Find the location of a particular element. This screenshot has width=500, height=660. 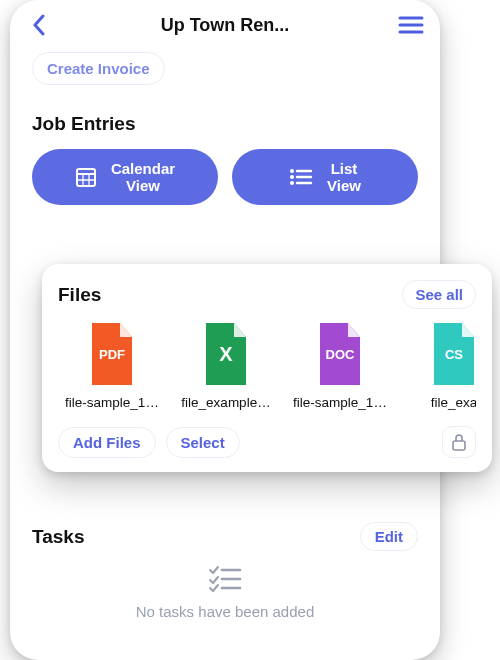

files-lock-button is located at coordinates (459, 442).